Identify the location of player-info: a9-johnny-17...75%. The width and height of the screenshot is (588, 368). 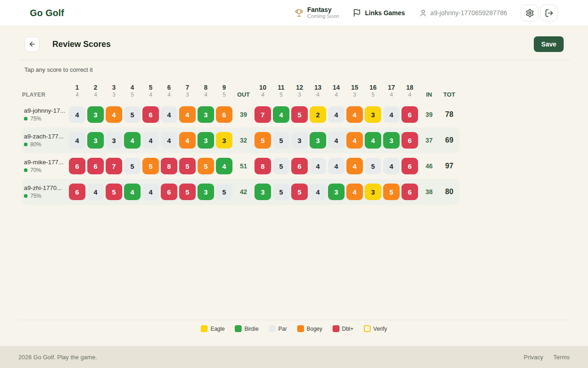
(45, 115).